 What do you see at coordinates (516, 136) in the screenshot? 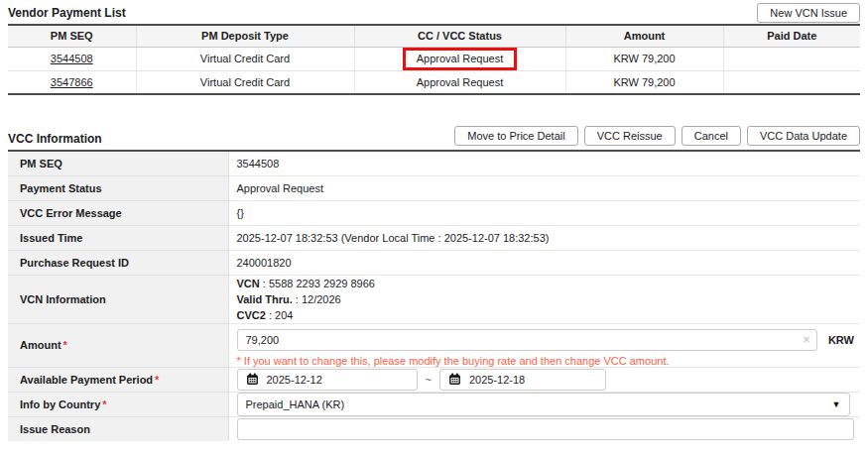
I see `move-to-price-detail-button: Move to Price Detail` at bounding box center [516, 136].